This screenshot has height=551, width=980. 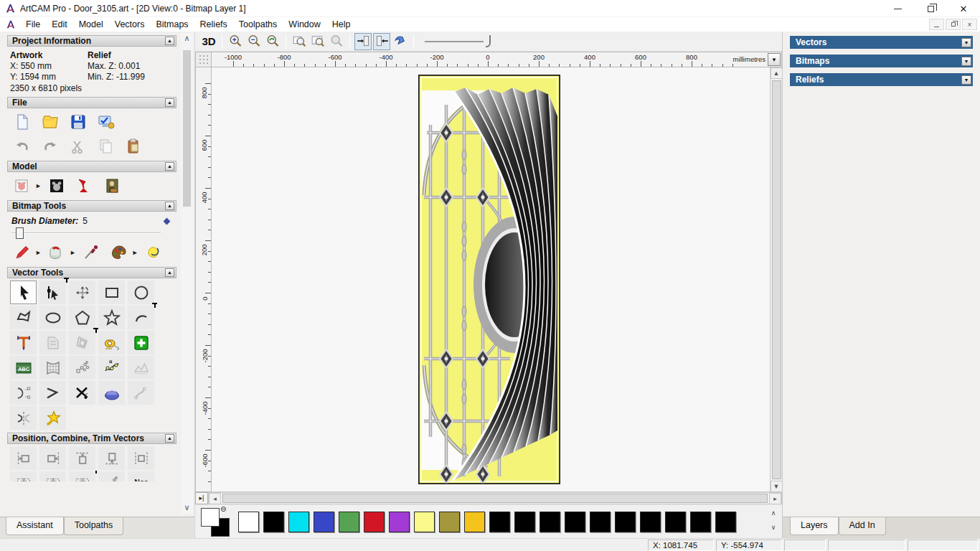 I want to click on interactive-distortion-tool, so click(x=112, y=393).